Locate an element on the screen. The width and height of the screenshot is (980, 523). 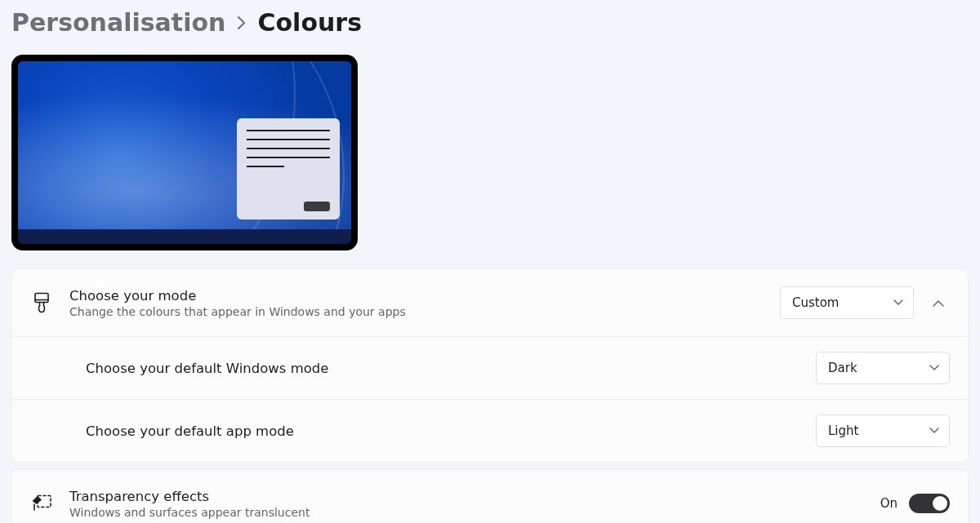
windows-mode-title: Choose your default Windows mode is located at coordinates (443, 369).